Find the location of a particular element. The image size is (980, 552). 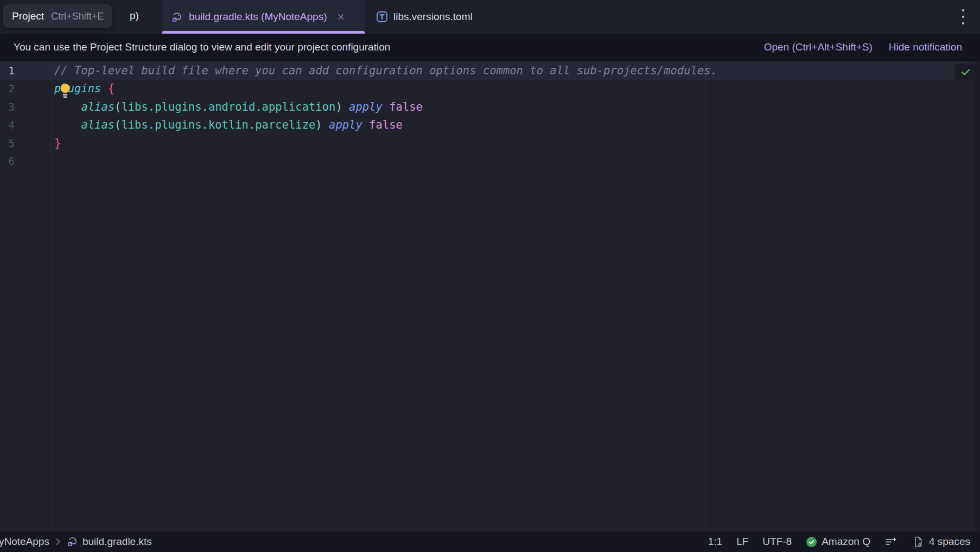

code-text: alias(libs.plugins.android.application) … is located at coordinates (239, 107).